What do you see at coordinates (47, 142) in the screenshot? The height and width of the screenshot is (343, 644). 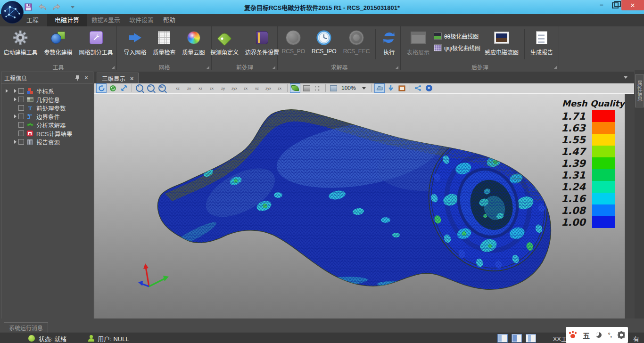 I see `tree-item-report-resources: 报告资源` at bounding box center [47, 142].